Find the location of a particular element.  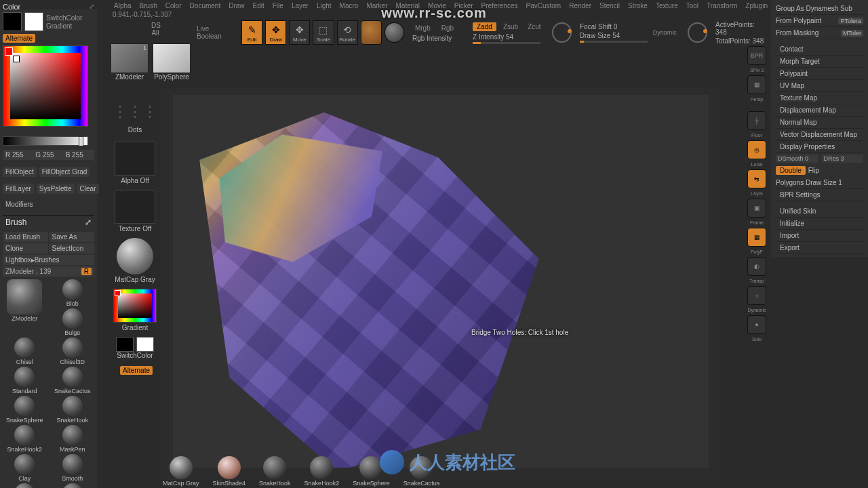

brush-chisel: Chisel is located at coordinates (24, 351).